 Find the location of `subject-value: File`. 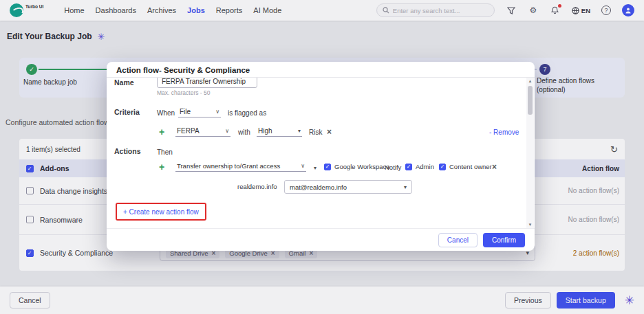

subject-value: File is located at coordinates (185, 111).